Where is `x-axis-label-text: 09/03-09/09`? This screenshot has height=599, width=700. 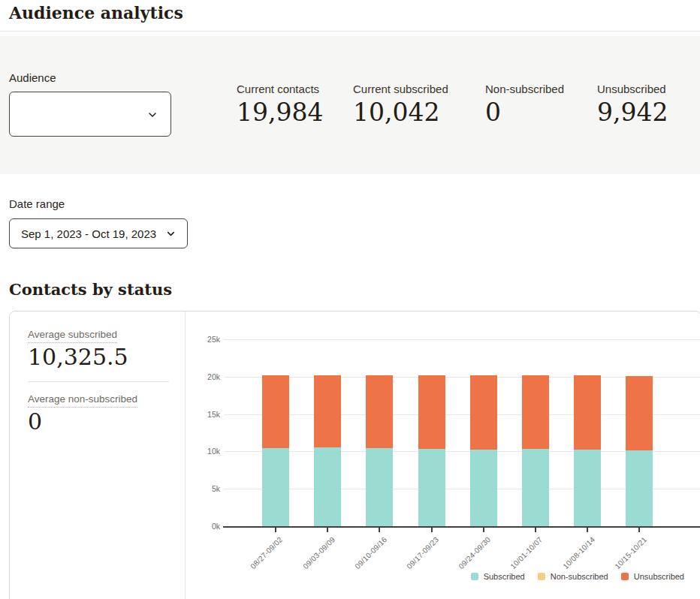 x-axis-label-text: 09/03-09/09 is located at coordinates (318, 552).